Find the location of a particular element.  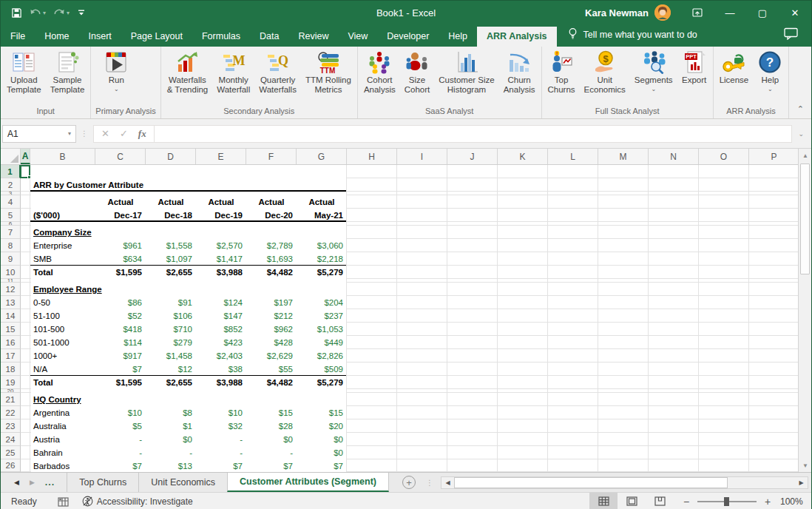

cell-D22: $8 is located at coordinates (171, 413).